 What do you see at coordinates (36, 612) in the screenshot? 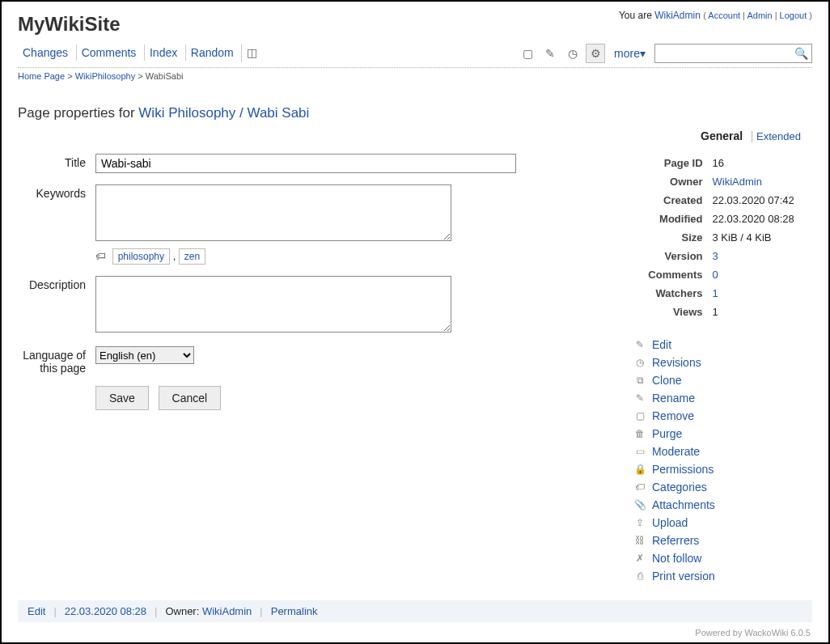
I see `footer-edit: Edit` at bounding box center [36, 612].